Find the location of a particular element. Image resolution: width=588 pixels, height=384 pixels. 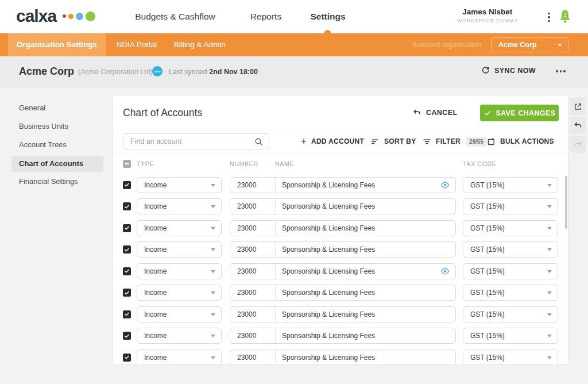

tax-code-value: GST (15%) is located at coordinates (488, 271).